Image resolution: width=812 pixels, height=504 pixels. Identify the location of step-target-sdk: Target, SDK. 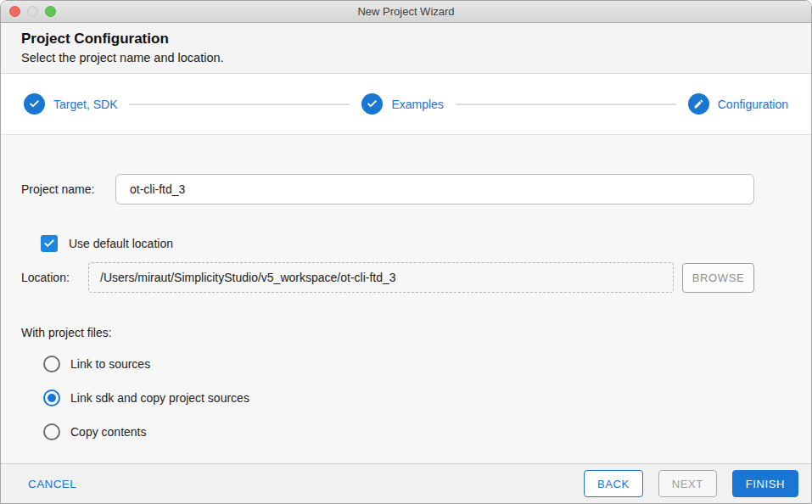
(70, 104).